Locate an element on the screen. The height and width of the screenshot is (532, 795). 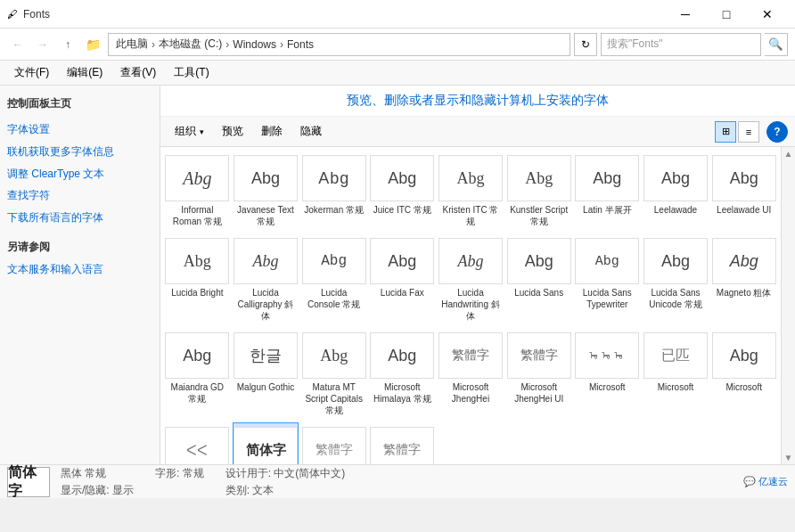
search-placeholder: 搜索"Fonts" is located at coordinates (635, 45).